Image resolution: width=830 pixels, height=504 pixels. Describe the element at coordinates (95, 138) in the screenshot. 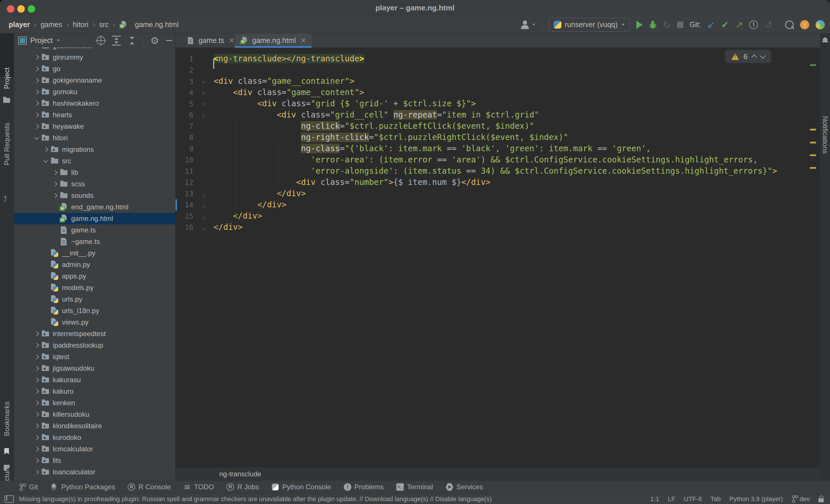

I see `tree-item: hitori` at that location.